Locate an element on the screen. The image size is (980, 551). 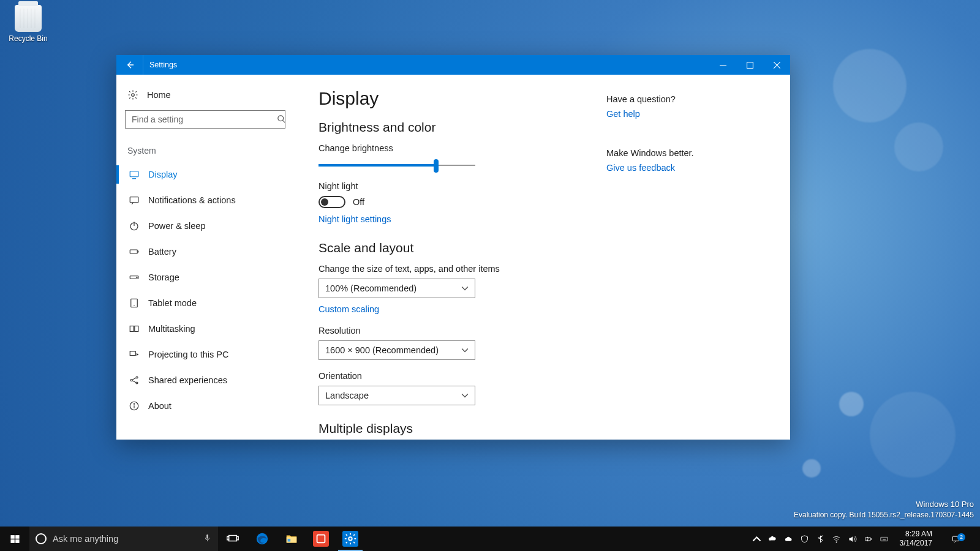
get-help-link: Get help is located at coordinates (624, 114).